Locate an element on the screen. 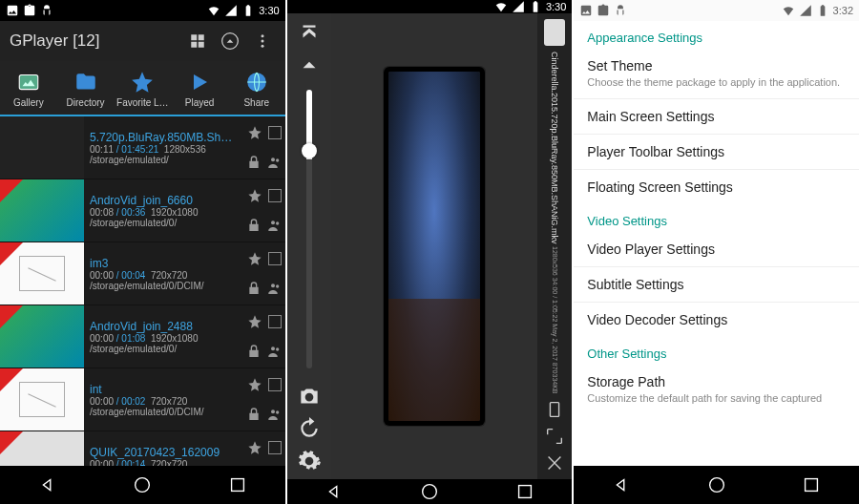 This screenshot has width=859, height=504. video-filename: Cinderella.2015.720p.BluRay.850MB.ShANiG… is located at coordinates (555, 147).